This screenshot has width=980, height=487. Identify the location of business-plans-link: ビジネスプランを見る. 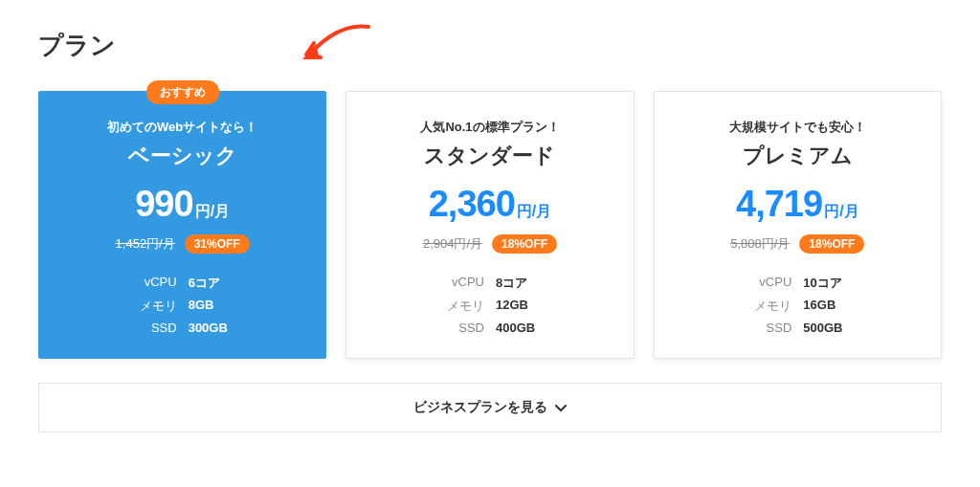
(490, 408).